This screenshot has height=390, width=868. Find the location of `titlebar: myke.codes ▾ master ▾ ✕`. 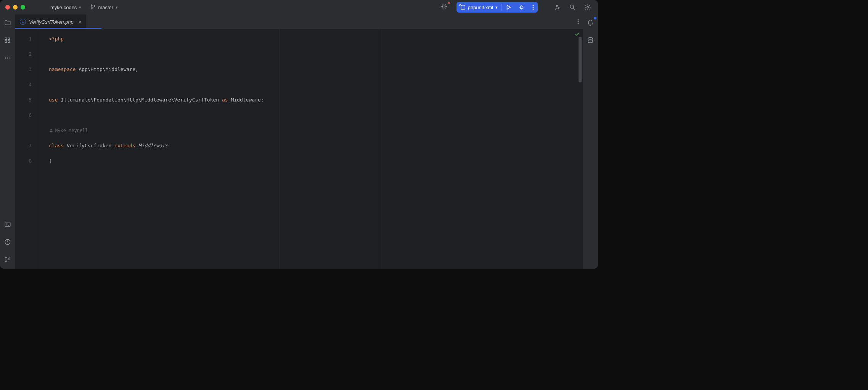

titlebar: myke.codes ▾ master ▾ ✕ is located at coordinates (299, 7).